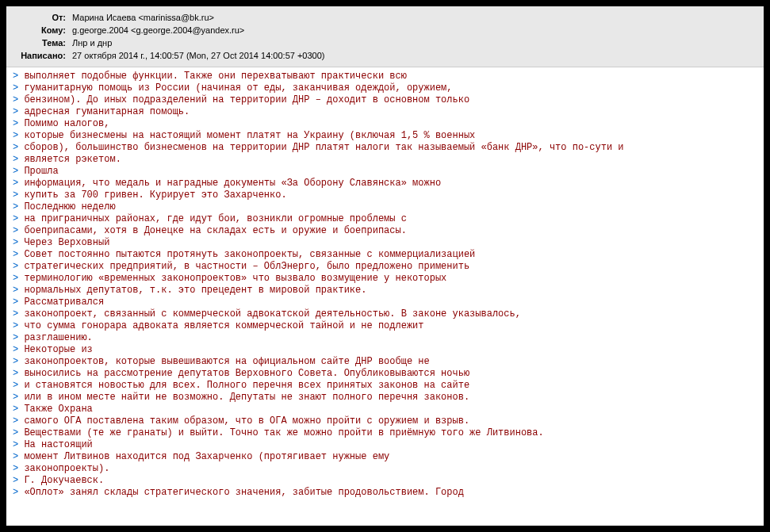 The width and height of the screenshot is (770, 532). Describe the element at coordinates (235, 278) in the screenshot. I see `quoted-text: терминологию «временных законопроектов» …` at that location.